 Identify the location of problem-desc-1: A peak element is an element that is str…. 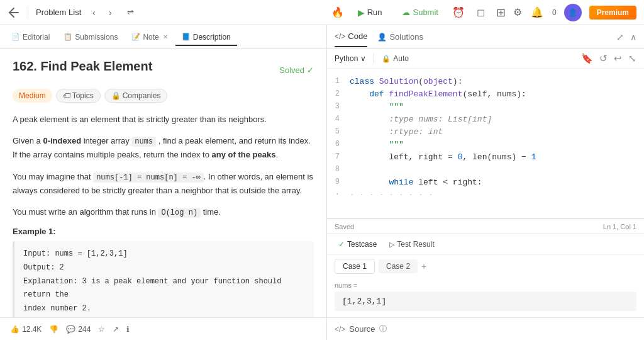
(164, 120).